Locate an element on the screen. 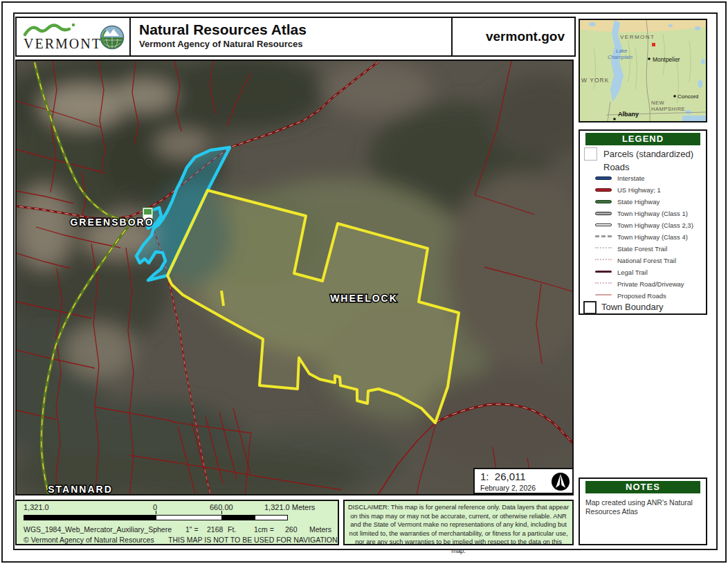 Image resolution: width=728 pixels, height=564 pixels. town-highway23-swatch is located at coordinates (603, 225).